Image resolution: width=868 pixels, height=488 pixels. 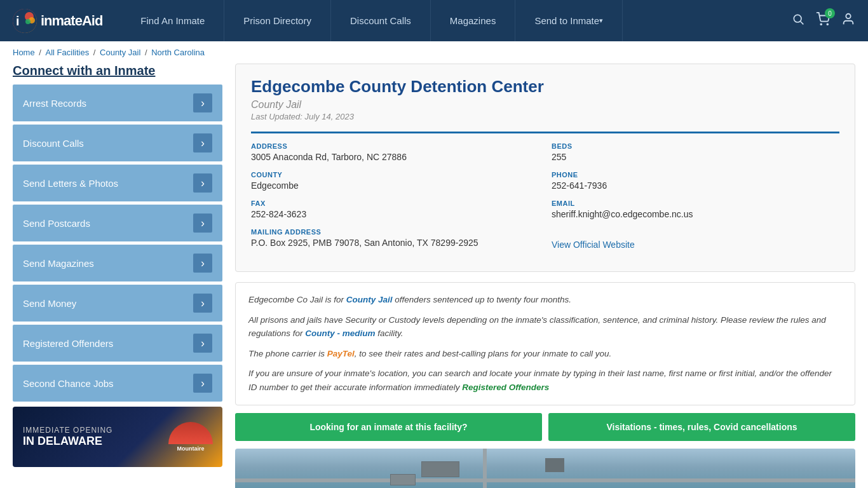 I want to click on beds-block: BEDS 255, so click(x=695, y=152).